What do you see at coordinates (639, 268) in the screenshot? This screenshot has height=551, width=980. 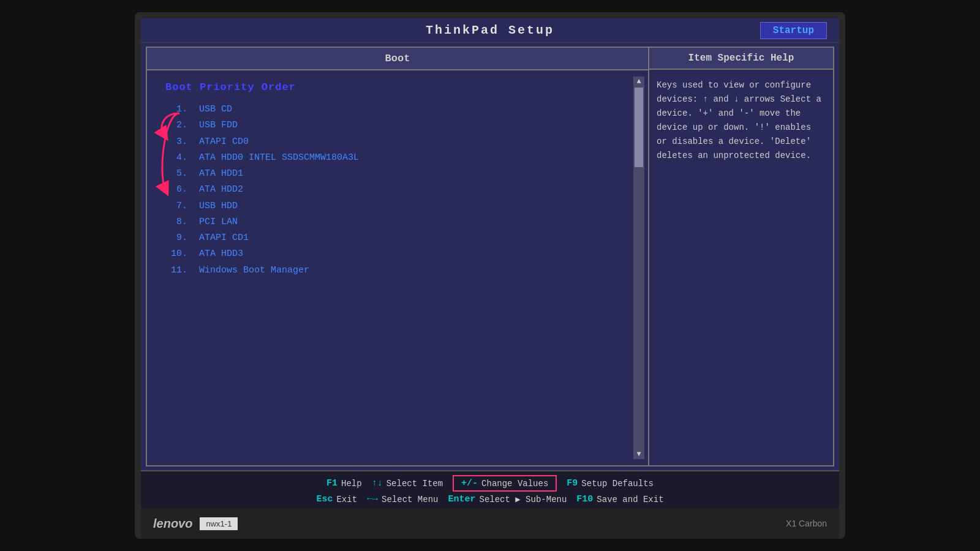 I see `scrollbar: ▲ ▼` at bounding box center [639, 268].